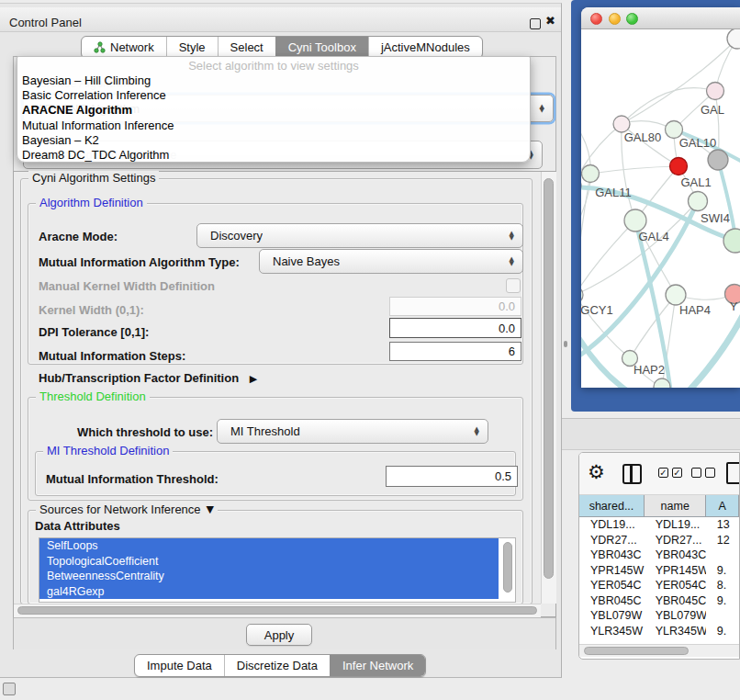 This screenshot has height=700, width=740. I want to click on sources-title: Sources for Network Inference ▼, so click(127, 509).